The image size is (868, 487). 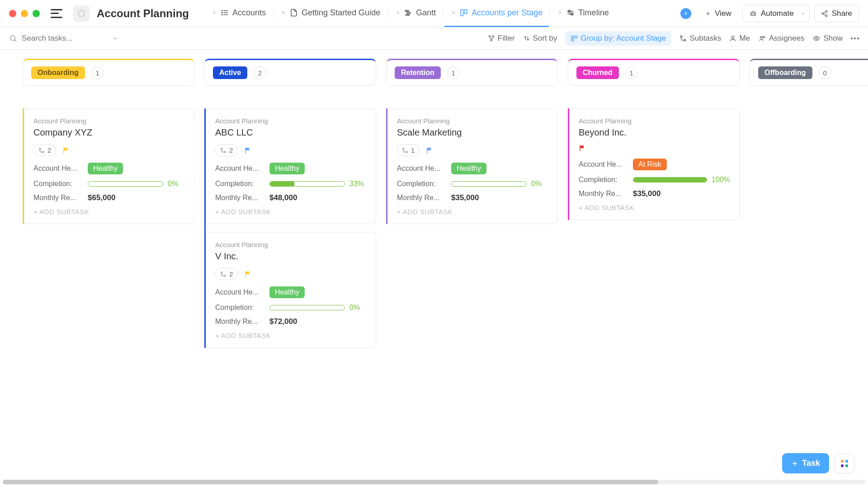 What do you see at coordinates (540, 38) in the screenshot?
I see `sort-button: Sort by` at bounding box center [540, 38].